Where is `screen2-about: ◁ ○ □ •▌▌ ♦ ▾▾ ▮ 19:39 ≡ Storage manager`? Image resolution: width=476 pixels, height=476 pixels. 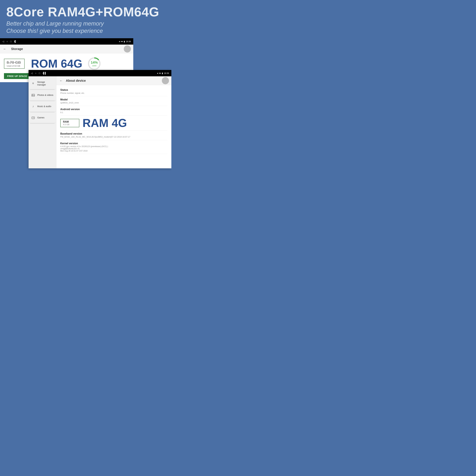
screen2-about: ◁ ○ □ •▌▌ ♦ ▾▾ ▮ 19:39 ≡ Storage manager is located at coordinates (100, 119).